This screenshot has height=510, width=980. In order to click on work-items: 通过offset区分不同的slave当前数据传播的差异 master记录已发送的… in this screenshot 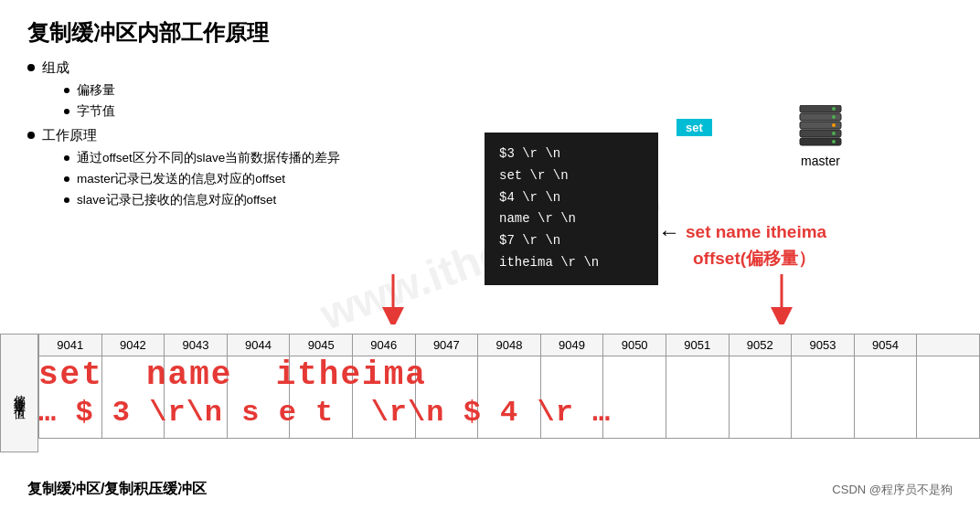, I will do `click(265, 179)`.